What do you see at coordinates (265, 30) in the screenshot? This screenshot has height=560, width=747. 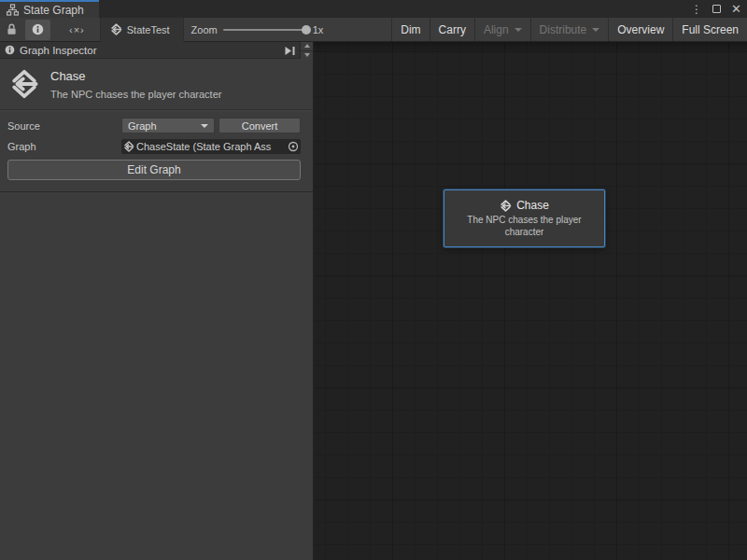 I see `zoom-slider` at bounding box center [265, 30].